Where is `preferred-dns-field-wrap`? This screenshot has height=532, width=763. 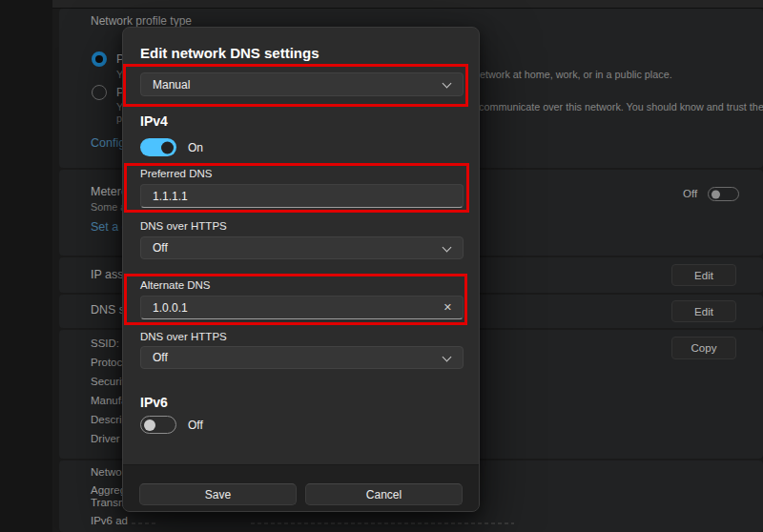
preferred-dns-field-wrap is located at coordinates (301, 196).